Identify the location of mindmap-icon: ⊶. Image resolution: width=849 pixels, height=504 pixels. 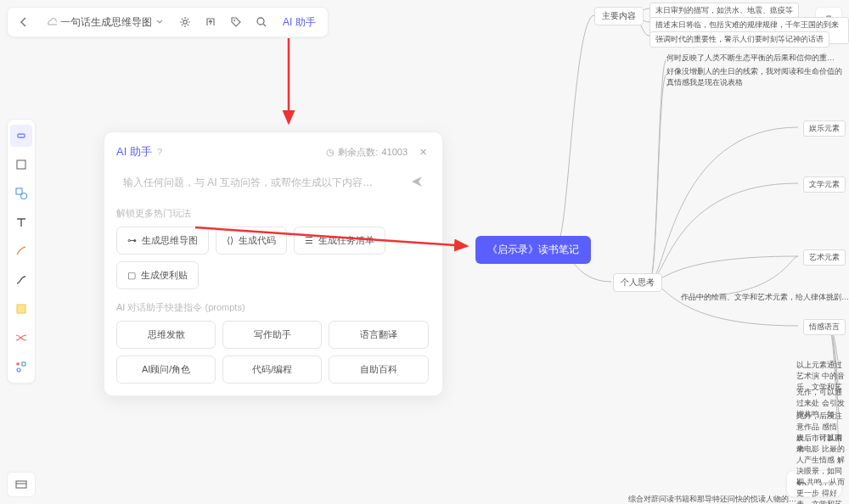
(132, 241).